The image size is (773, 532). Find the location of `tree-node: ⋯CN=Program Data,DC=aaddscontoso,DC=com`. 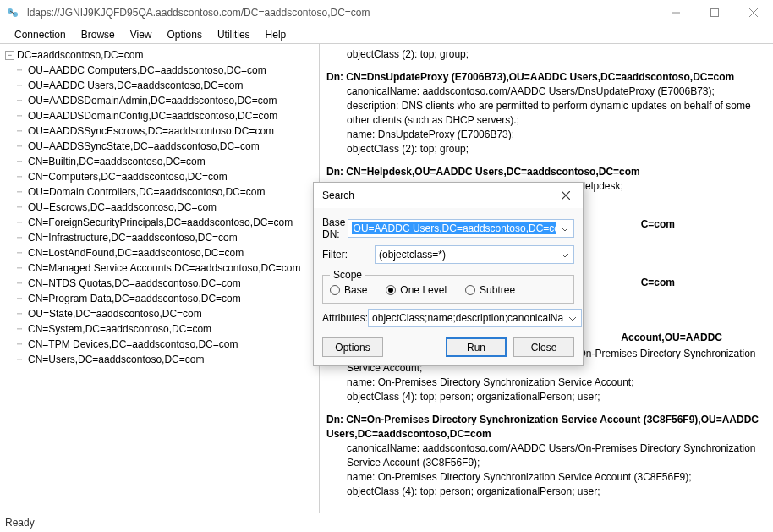

tree-node: ⋯CN=Program Data,DC=aaddscontoso,DC=com is located at coordinates (162, 299).